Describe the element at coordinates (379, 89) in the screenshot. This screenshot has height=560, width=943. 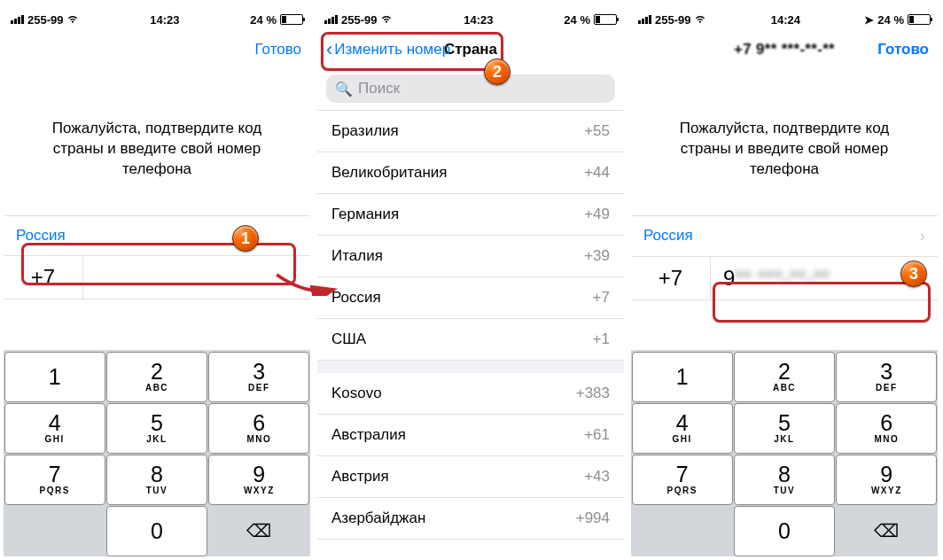
I see `search-placeholder: Поиск` at that location.